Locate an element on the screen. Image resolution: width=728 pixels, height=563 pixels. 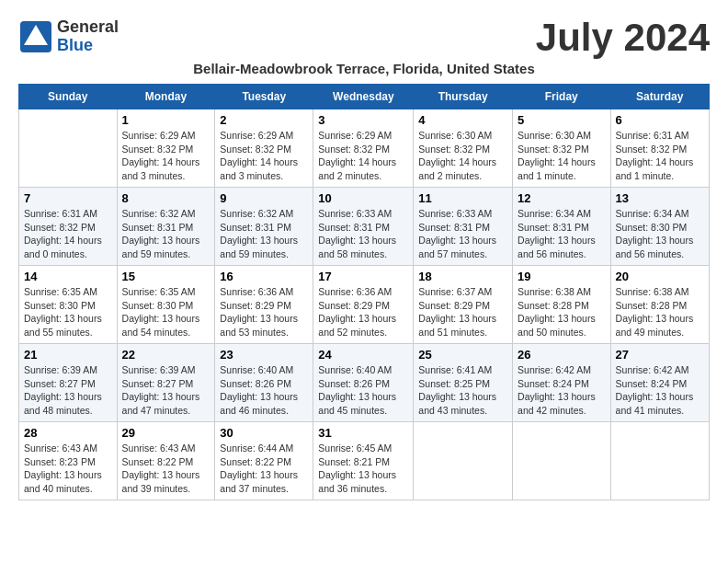
weekday-header: Tuesday is located at coordinates (265, 98).